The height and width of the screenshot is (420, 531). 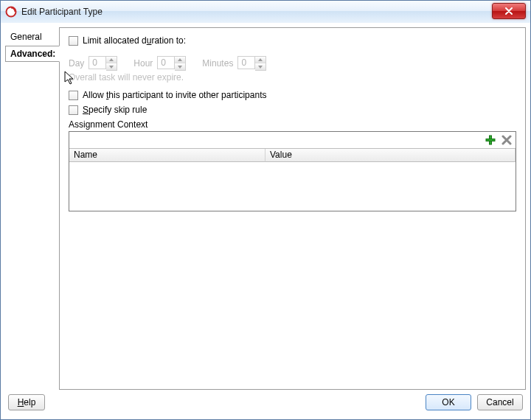 What do you see at coordinates (266, 402) in the screenshot?
I see `footer: Help OK Cancel` at bounding box center [266, 402].